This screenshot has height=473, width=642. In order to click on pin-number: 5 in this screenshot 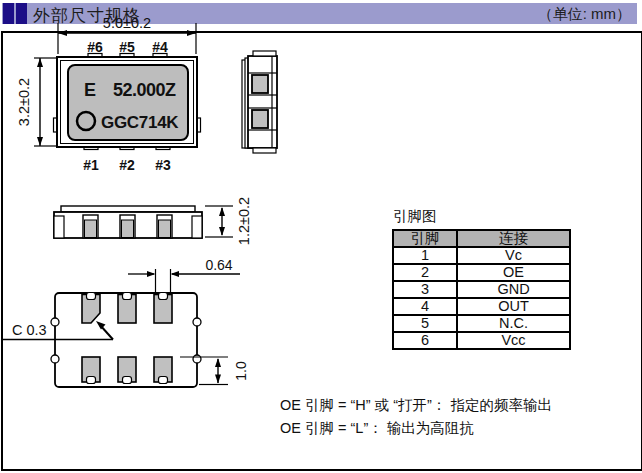, I will do `click(425, 324)`.